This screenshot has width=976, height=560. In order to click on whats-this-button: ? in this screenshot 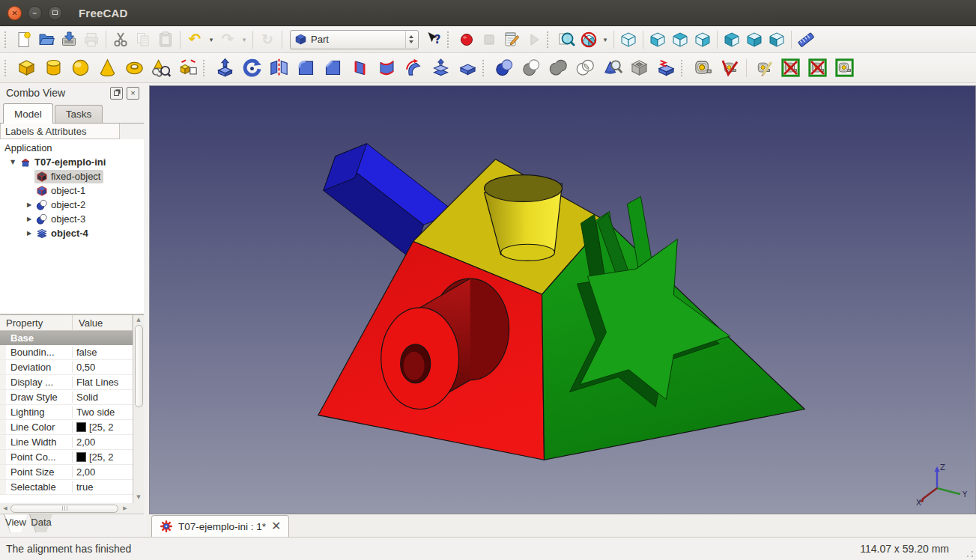, I will do `click(434, 40)`.